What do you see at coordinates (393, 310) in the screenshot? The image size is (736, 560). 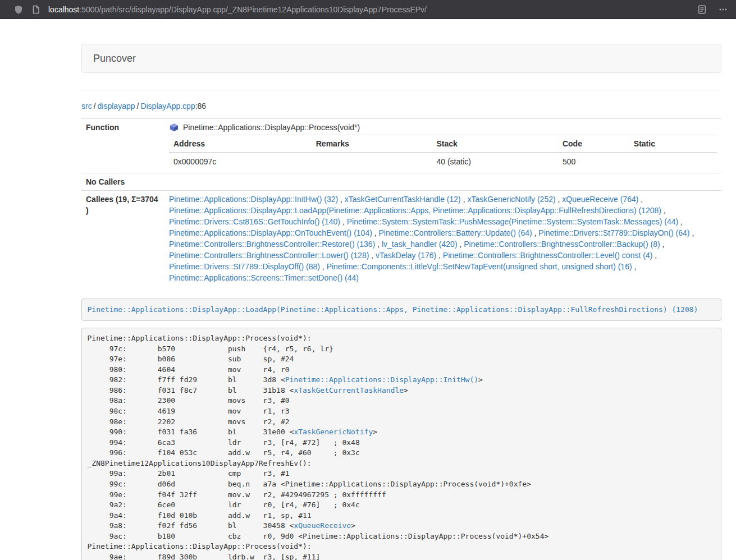 I see `highlight-callee-link: Pinetime::Applications::DisplayApp::Load…` at bounding box center [393, 310].